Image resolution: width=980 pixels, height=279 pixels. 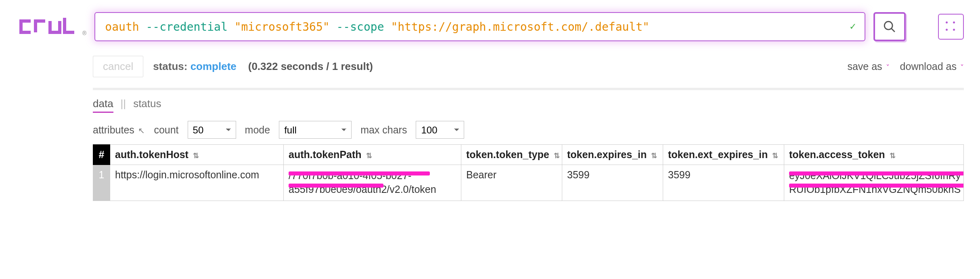 I want to click on column-access-token: token.access_token ⇅, so click(x=874, y=155).